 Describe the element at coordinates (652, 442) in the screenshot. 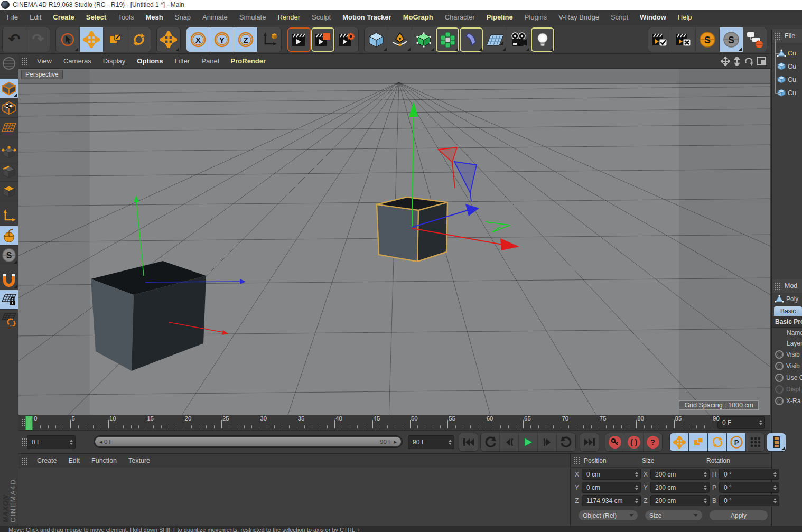

I see `keyframe-options-button: ?` at that location.